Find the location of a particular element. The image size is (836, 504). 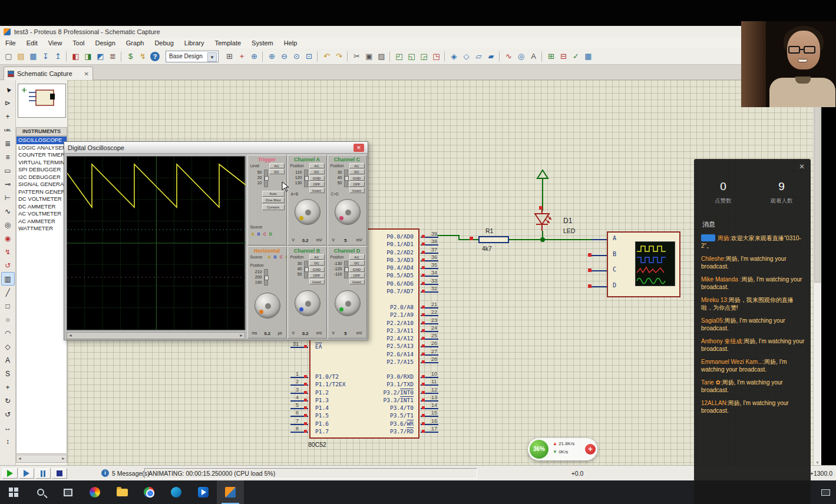

message-info-icon is located at coordinates (105, 473).